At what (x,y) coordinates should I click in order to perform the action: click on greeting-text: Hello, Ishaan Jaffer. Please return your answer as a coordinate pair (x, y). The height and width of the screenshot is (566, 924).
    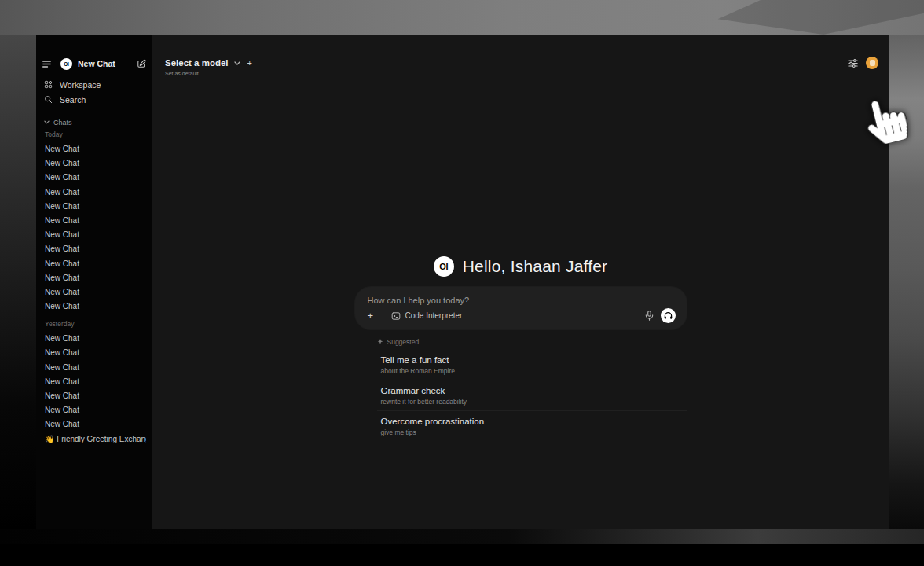
    Looking at the image, I should click on (536, 266).